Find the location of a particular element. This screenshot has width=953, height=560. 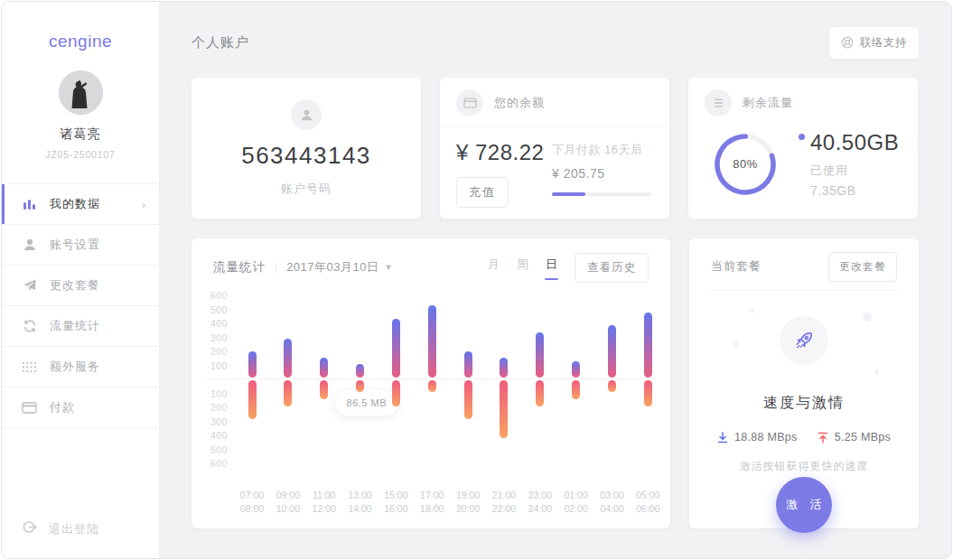

remaining-data-card: 剩余流量 80% 40.50GB is located at coordinates (803, 148).